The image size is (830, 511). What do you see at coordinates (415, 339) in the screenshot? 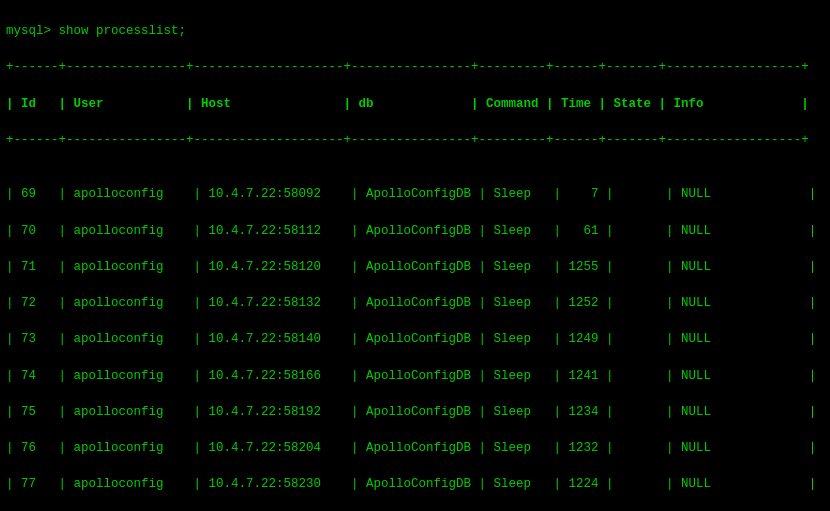
I see `table-row: | 73 | apolloconfig | 10.4.7.22:58140 | …` at bounding box center [415, 339].